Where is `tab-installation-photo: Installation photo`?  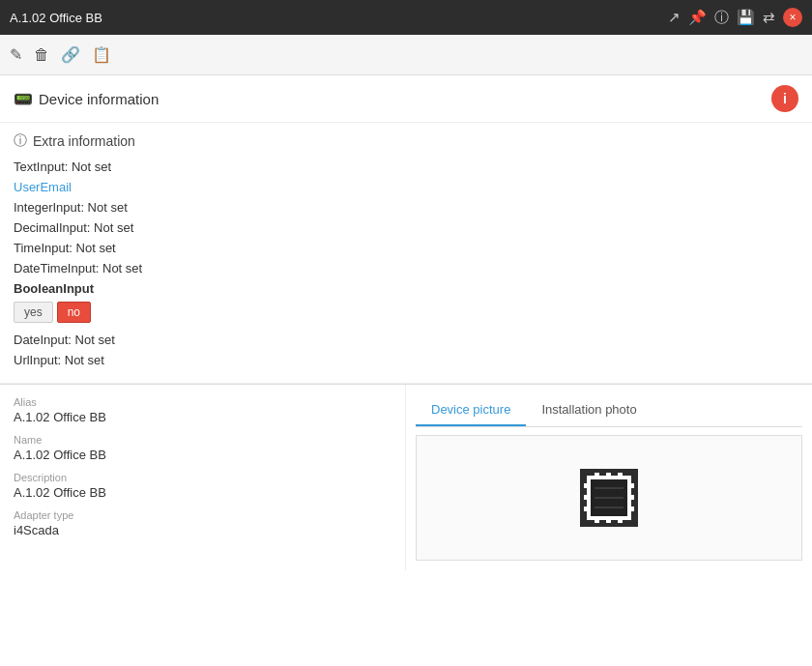
tab-installation-photo: Installation photo is located at coordinates (589, 410).